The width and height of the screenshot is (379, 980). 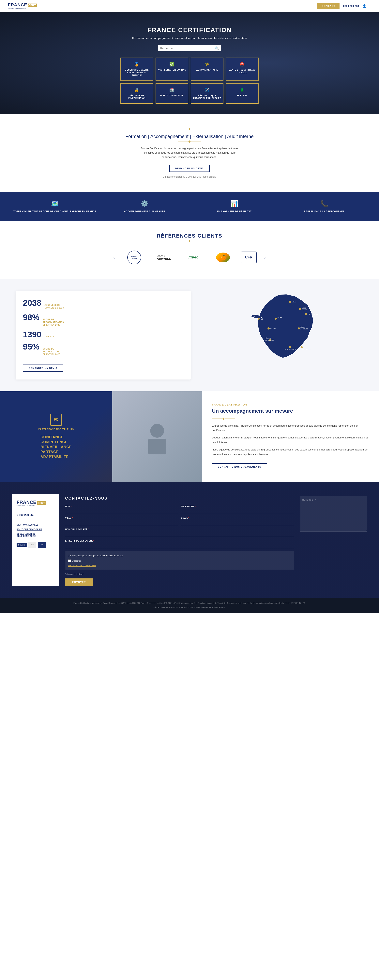 I want to click on carousel-prev: ‹, so click(x=114, y=258).